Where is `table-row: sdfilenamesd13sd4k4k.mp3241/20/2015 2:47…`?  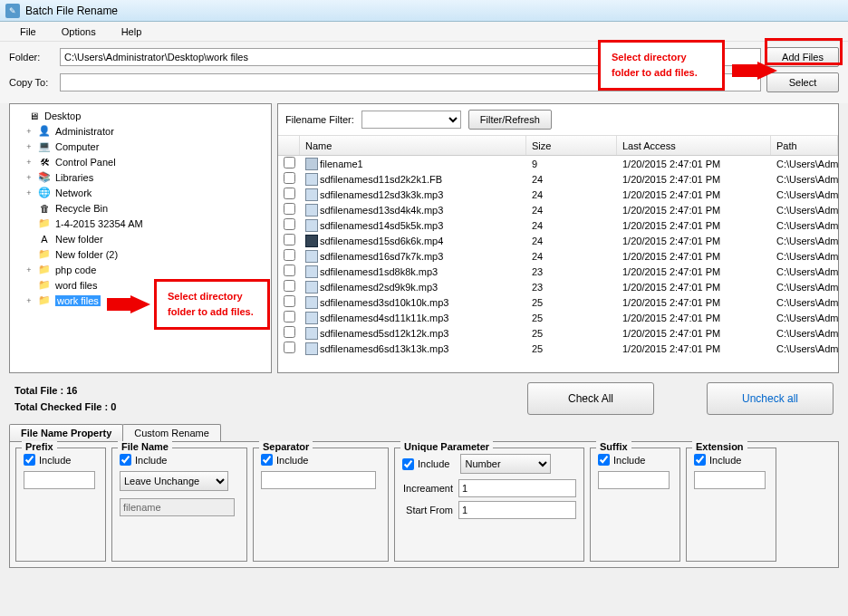 table-row: sdfilenamesd13sd4k4k.mp3241/20/2015 2:47… is located at coordinates (558, 210).